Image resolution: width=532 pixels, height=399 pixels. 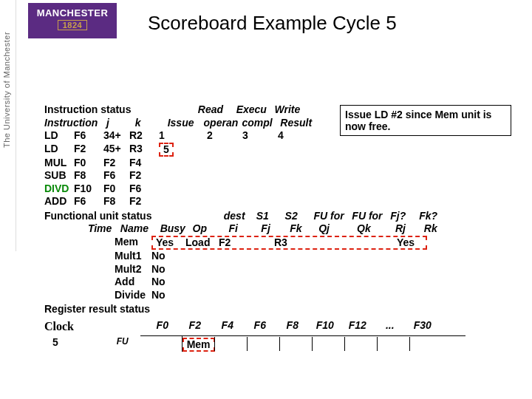 What do you see at coordinates (272, 24) in the screenshot?
I see `page-title: Scoreboard Example Cycle 5` at bounding box center [272, 24].